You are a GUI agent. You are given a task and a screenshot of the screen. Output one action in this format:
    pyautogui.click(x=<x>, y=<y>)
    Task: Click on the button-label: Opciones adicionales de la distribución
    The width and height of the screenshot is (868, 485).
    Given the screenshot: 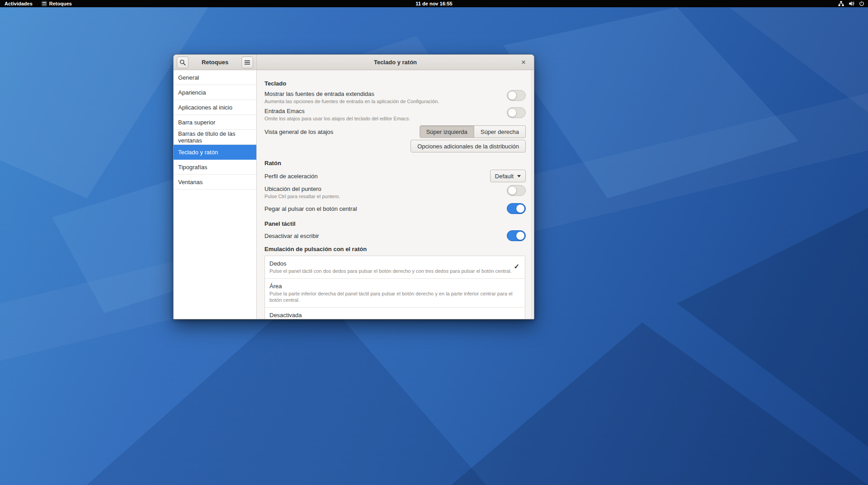 What is the action you would take?
    pyautogui.click(x=468, y=147)
    